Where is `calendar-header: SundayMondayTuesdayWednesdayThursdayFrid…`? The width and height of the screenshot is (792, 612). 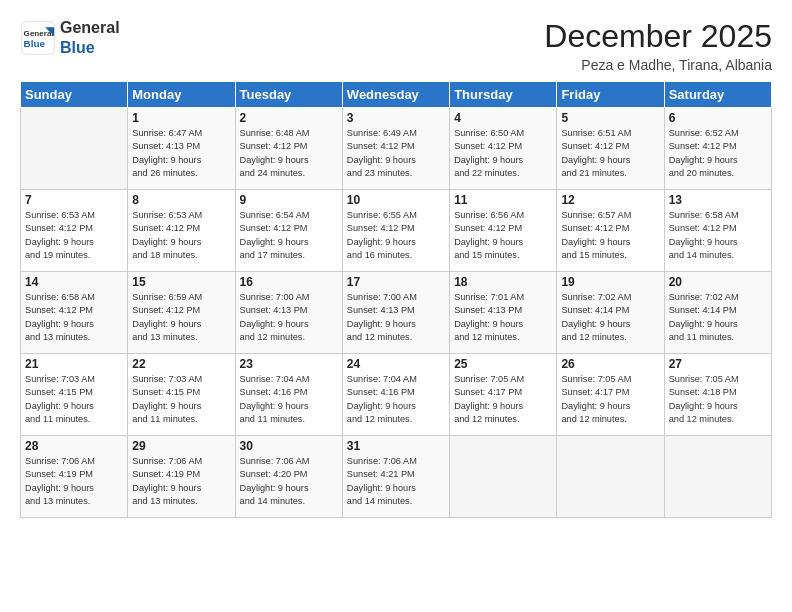 calendar-header: SundayMondayTuesdayWednesdayThursdayFrid… is located at coordinates (396, 95).